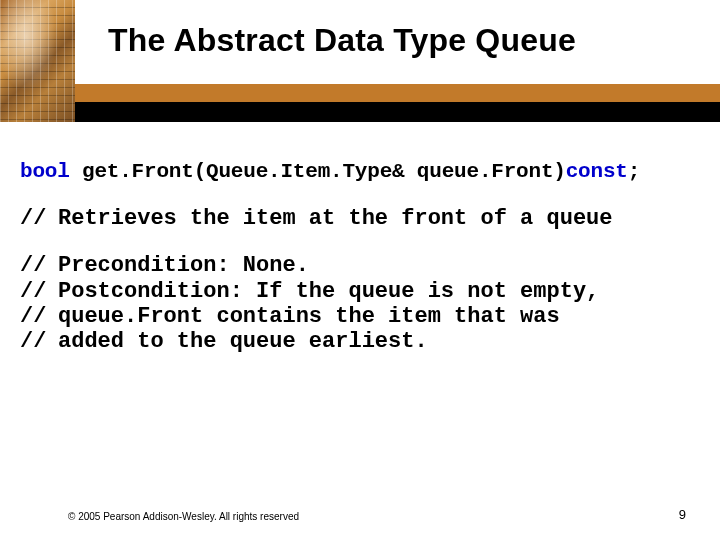 The width and height of the screenshot is (720, 540). Describe the element at coordinates (309, 316) in the screenshot. I see `prepost-text-3: queue.Front contains the item that was` at that location.